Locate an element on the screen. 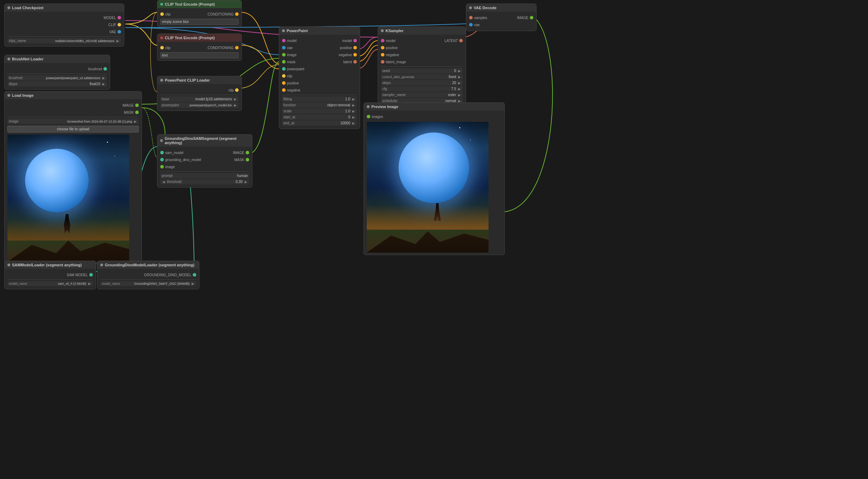 This screenshot has height=479, width=868. pp-negative-input is located at coordinates (284, 90).